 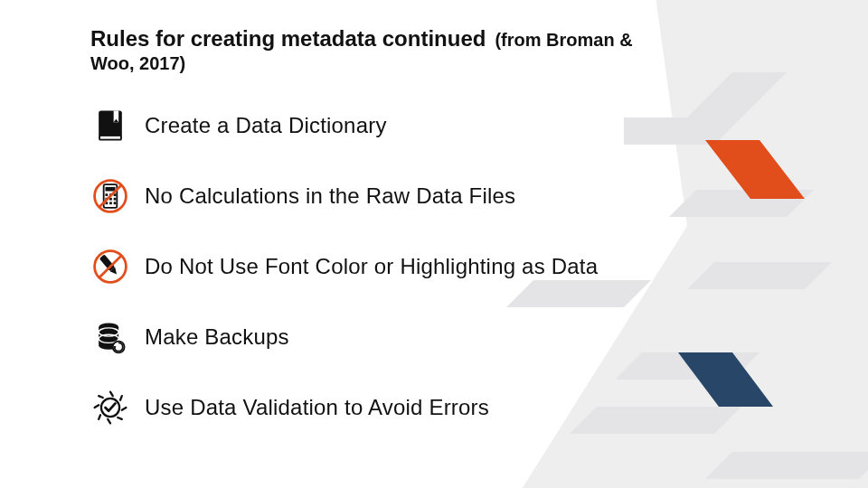 What do you see at coordinates (563, 40) in the screenshot?
I see `title-source: (from Broman &` at bounding box center [563, 40].